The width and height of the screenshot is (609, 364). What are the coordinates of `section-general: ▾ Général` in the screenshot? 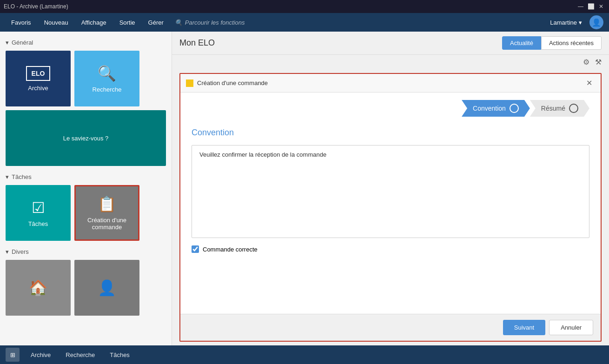 It's located at (86, 43).